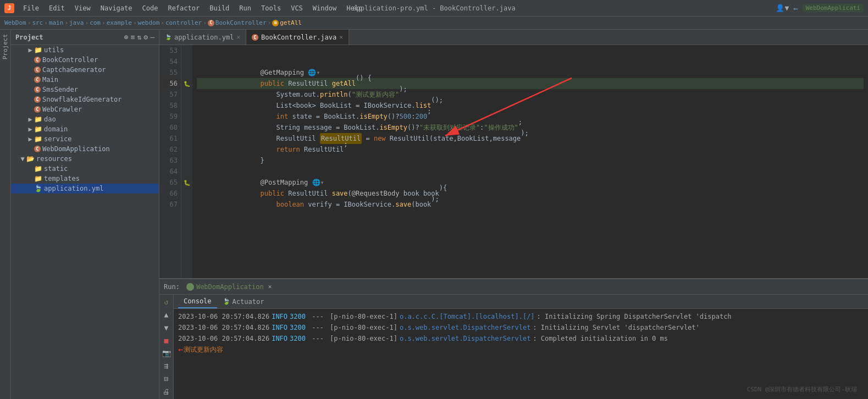  Describe the element at coordinates (167, 366) in the screenshot. I see `wrap-btn: ⇶` at that location.